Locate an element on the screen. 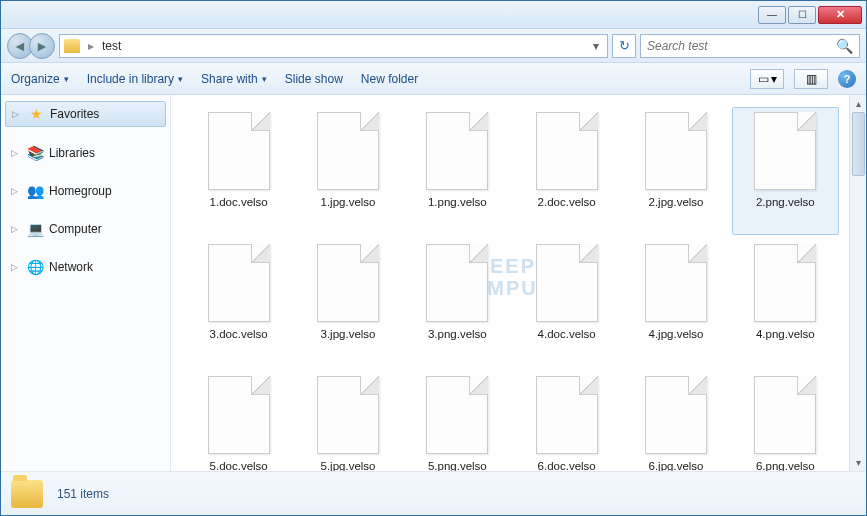  sidebar-item-label: Computer is located at coordinates (76, 229).